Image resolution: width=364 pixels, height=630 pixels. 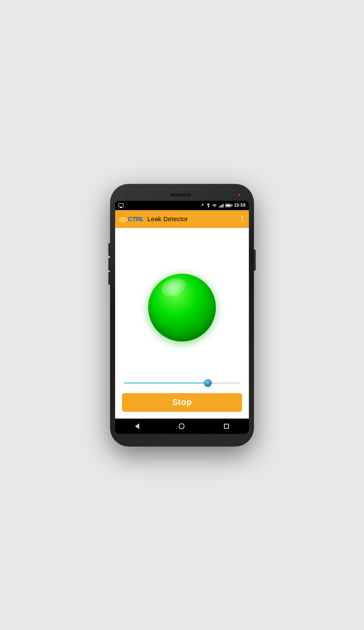 What do you see at coordinates (182, 426) in the screenshot?
I see `nav-home-button` at bounding box center [182, 426].